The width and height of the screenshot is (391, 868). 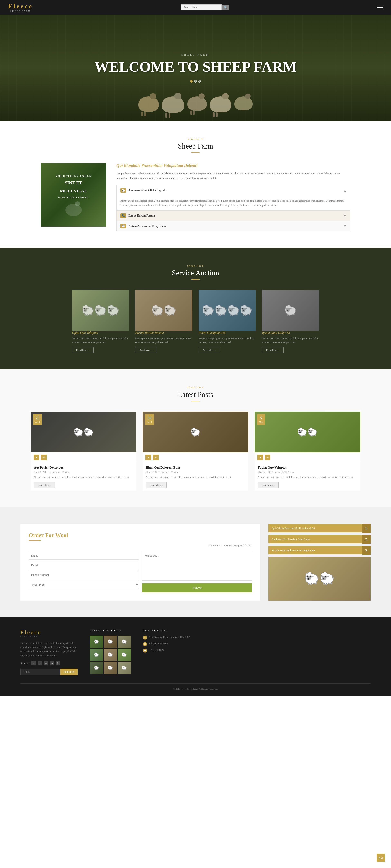 What do you see at coordinates (149, 419) in the screenshot?
I see `post-date-badge-2: 30 April` at bounding box center [149, 419].